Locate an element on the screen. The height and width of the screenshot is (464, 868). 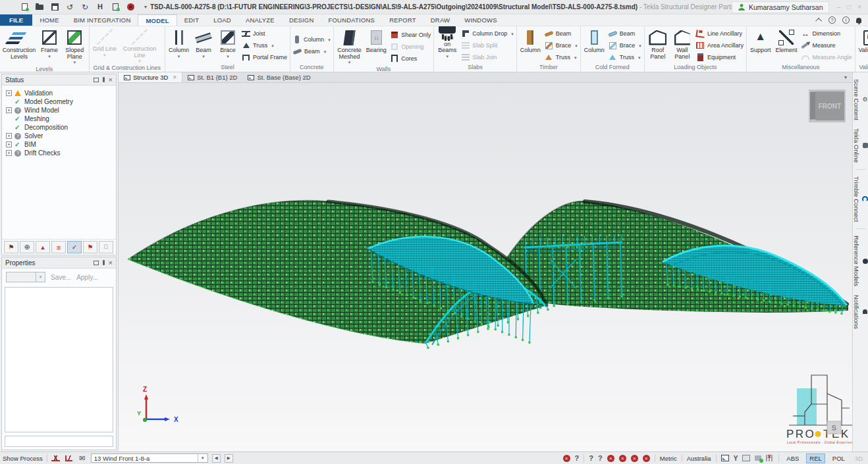
column-drop-button: Column Drop is located at coordinates (487, 34).